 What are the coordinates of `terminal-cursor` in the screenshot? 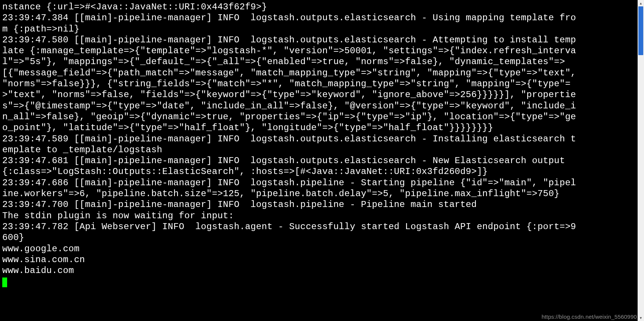 It's located at (5, 282).